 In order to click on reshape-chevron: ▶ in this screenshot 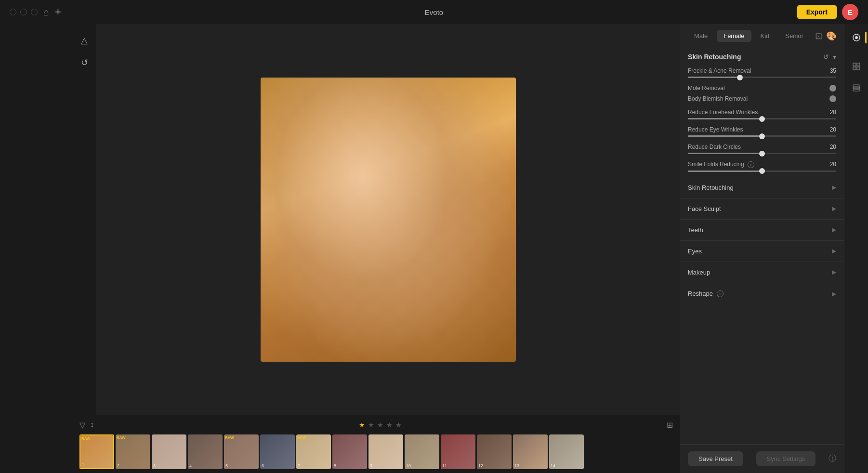, I will do `click(834, 294)`.